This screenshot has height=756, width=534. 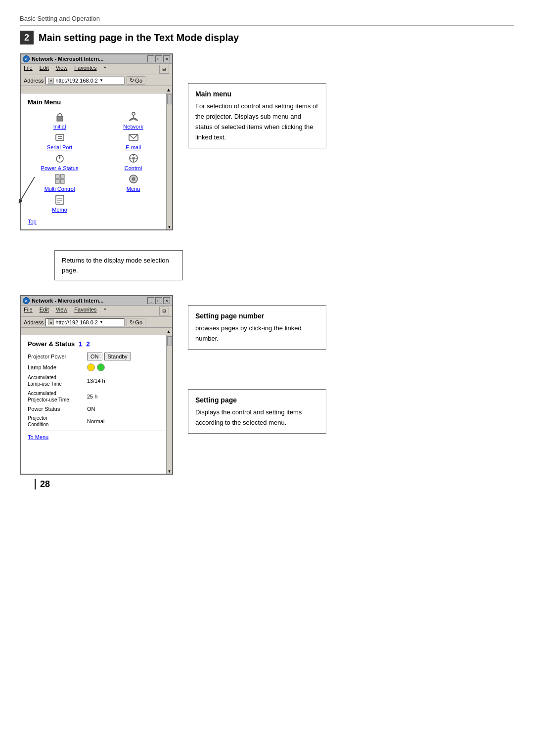 What do you see at coordinates (159, 59) in the screenshot?
I see `maximize-button: □` at bounding box center [159, 59].